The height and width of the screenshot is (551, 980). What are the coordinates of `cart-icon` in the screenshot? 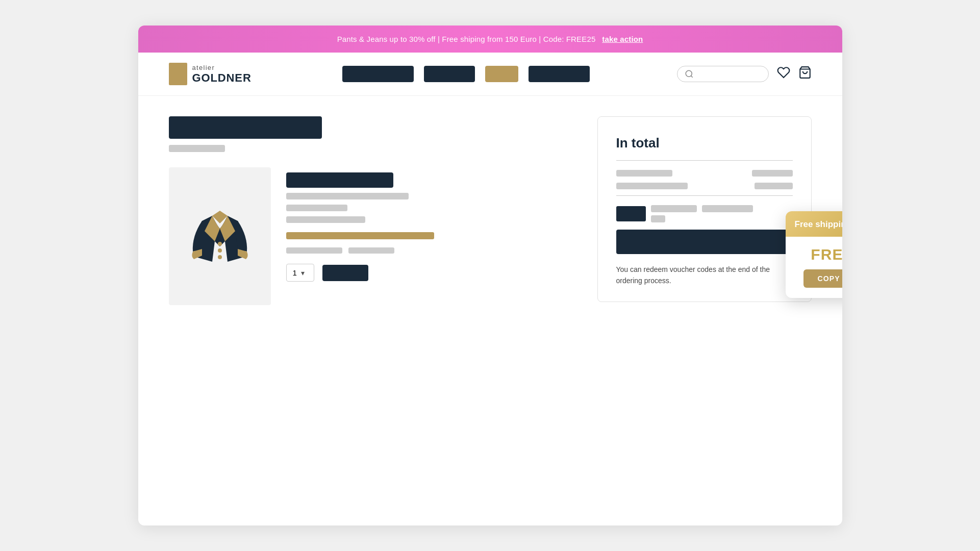 It's located at (805, 74).